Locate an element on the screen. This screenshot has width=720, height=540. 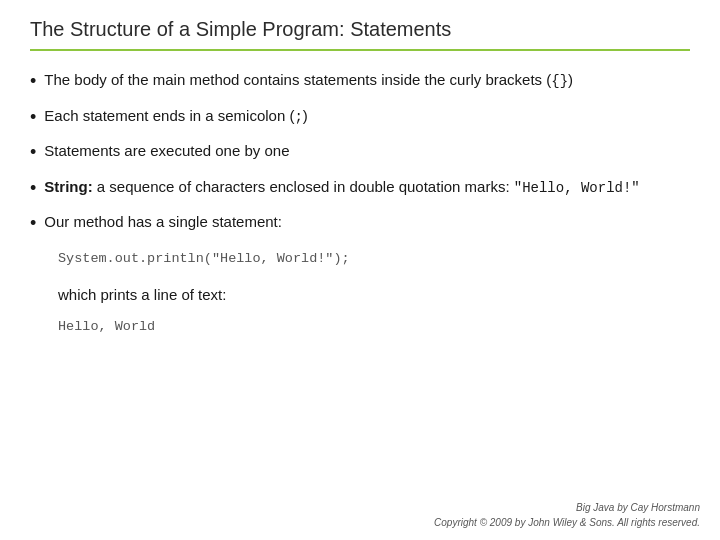
slide-title: The Structure of a Simple Program: State… is located at coordinates (360, 34).